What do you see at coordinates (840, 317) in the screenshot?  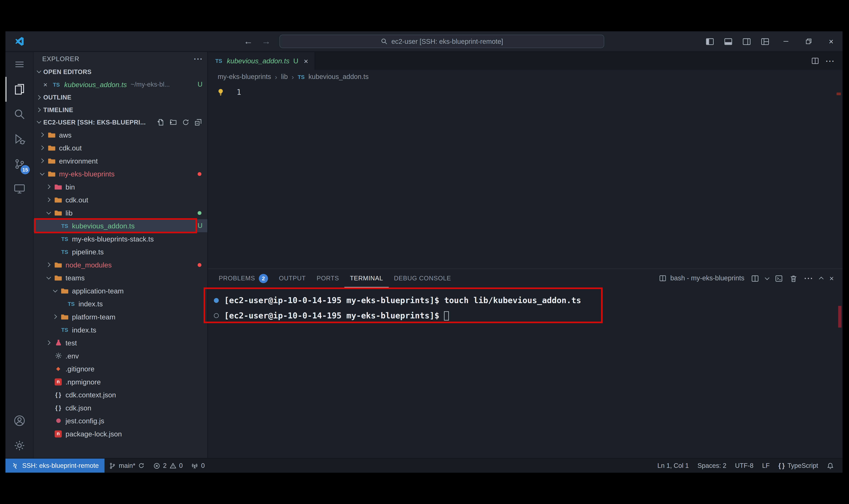 I see `terminal-scrollbar-decoration` at bounding box center [840, 317].